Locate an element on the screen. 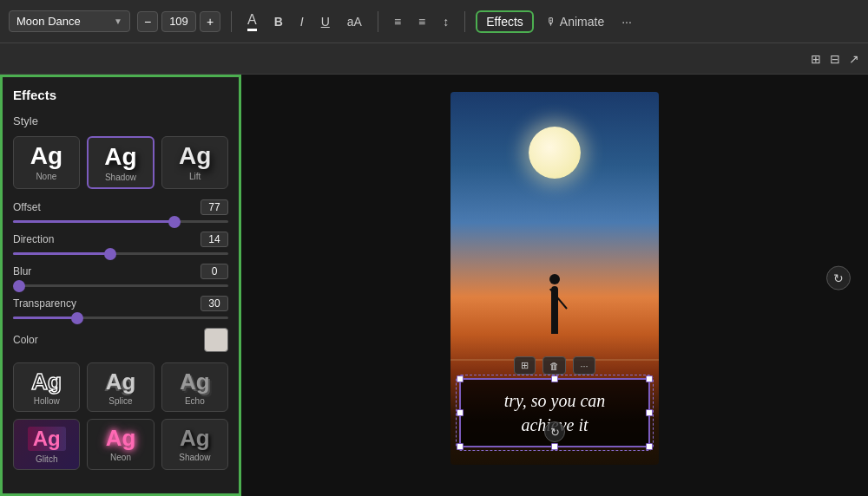 This screenshot has width=868, height=496. direction-label: Direction is located at coordinates (33, 239).